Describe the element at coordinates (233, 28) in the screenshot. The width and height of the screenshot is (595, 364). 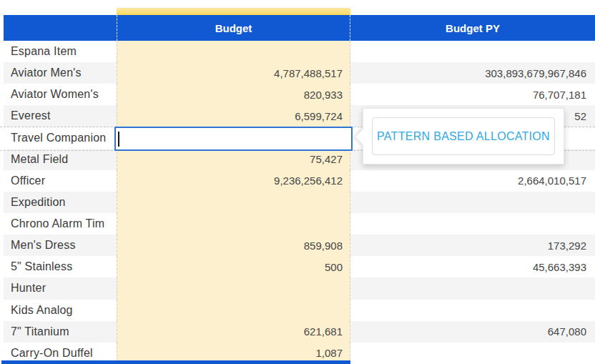
I see `header-budget-column: Budget` at that location.